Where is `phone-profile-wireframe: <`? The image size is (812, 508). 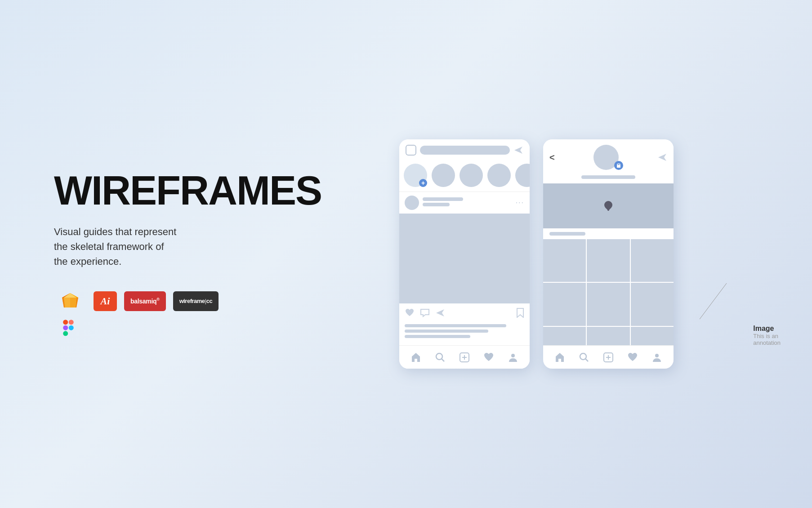 phone-profile-wireframe: < is located at coordinates (608, 254).